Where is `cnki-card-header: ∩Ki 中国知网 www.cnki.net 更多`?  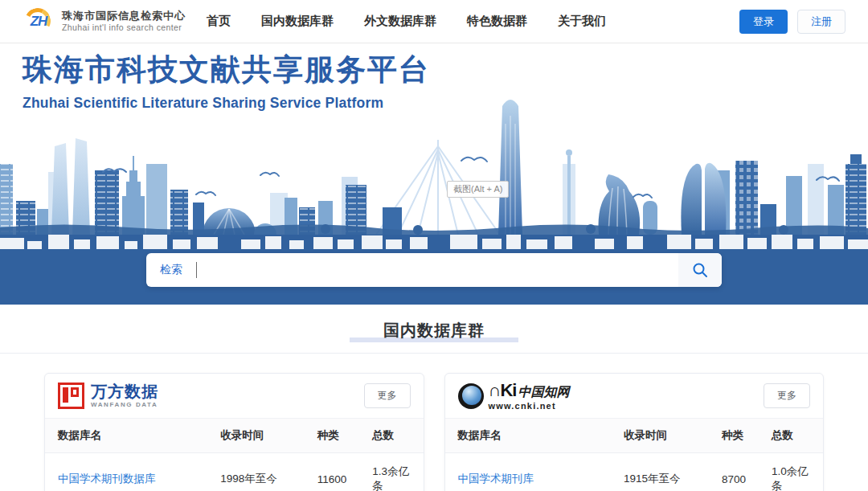
cnki-card-header: ∩Ki 中国知网 www.cnki.net 更多 is located at coordinates (635, 396).